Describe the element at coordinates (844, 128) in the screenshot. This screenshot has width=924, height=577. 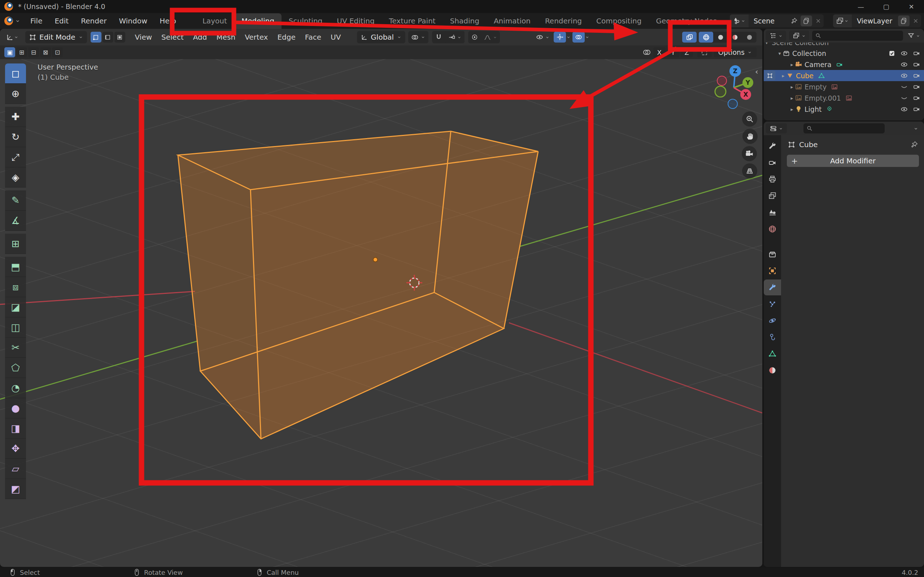
I see `properties-search-input` at that location.